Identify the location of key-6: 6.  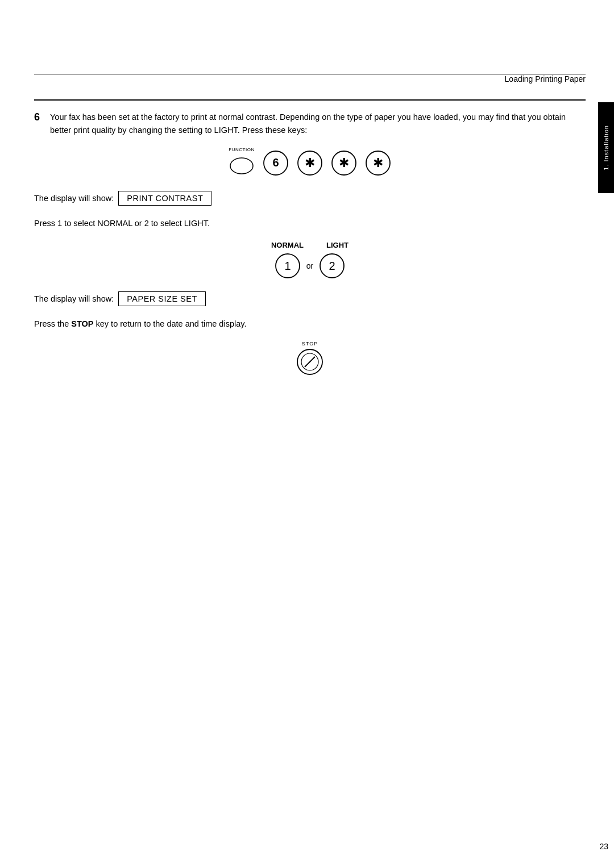
(276, 163).